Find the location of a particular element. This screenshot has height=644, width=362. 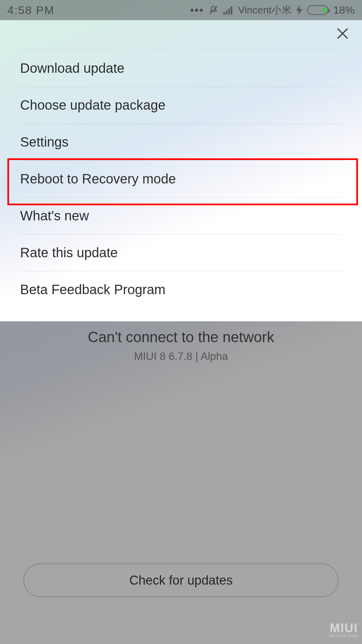

status-time: 4:58 PM is located at coordinates (31, 10).